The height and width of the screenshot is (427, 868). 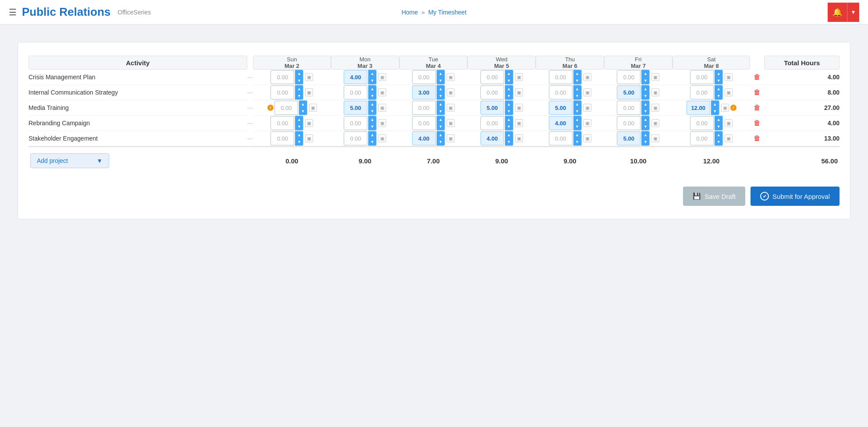 I want to click on save-draft-button: 💾 Save Draft, so click(x=714, y=196).